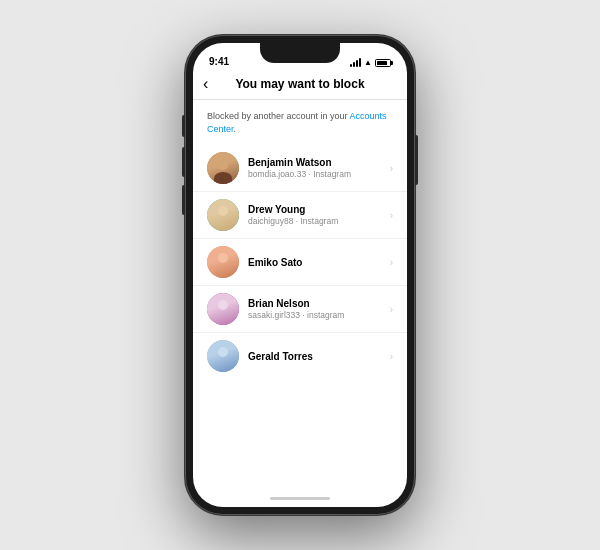 The image size is (600, 550). Describe the element at coordinates (300, 128) in the screenshot. I see `subtitle-text: Blocked by another account in your Accou…` at that location.